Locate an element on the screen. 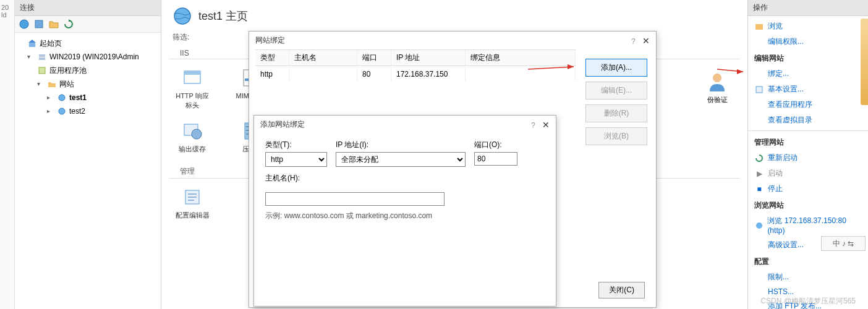 This screenshot has width=868, height=309. play-icon: ▶ is located at coordinates (759, 174).